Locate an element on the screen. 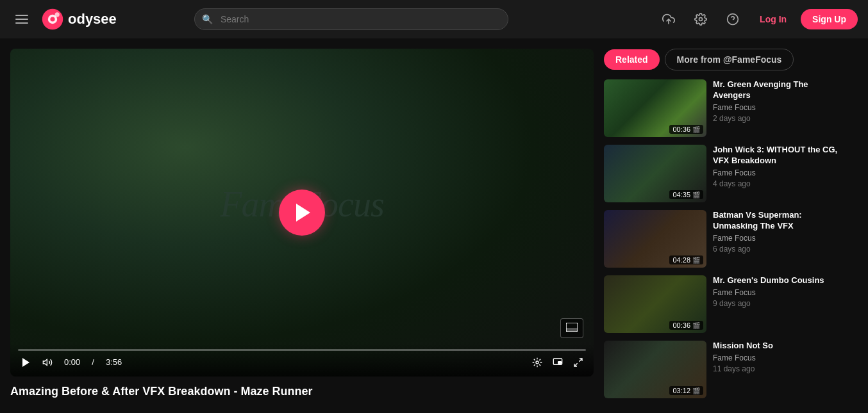 The width and height of the screenshot is (868, 413). related-time: 4 days ago is located at coordinates (776, 184).